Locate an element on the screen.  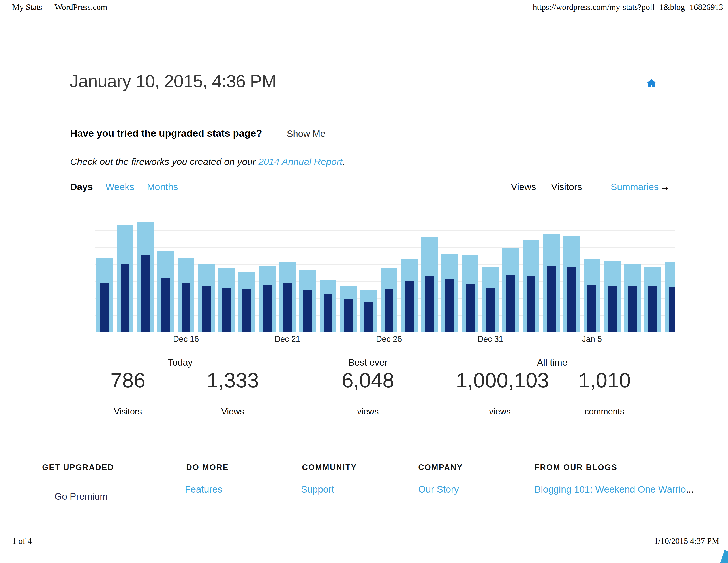
footer-heading-get-upgraded: GET UPGRADED is located at coordinates (78, 467).